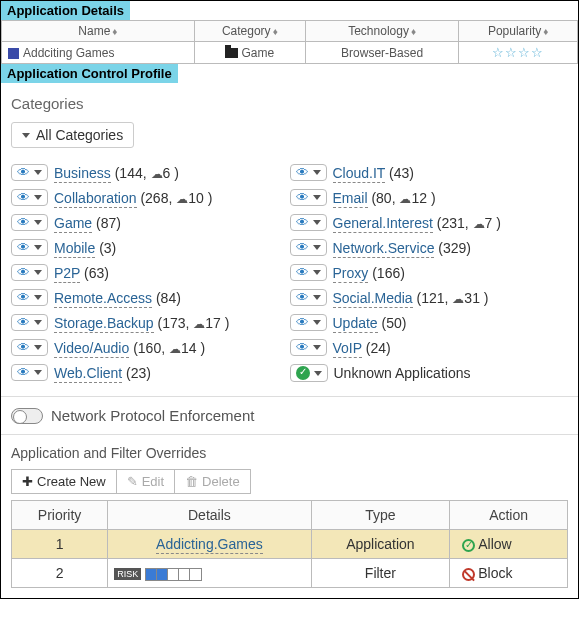  I want to click on category-name: General.Interest, so click(383, 224).